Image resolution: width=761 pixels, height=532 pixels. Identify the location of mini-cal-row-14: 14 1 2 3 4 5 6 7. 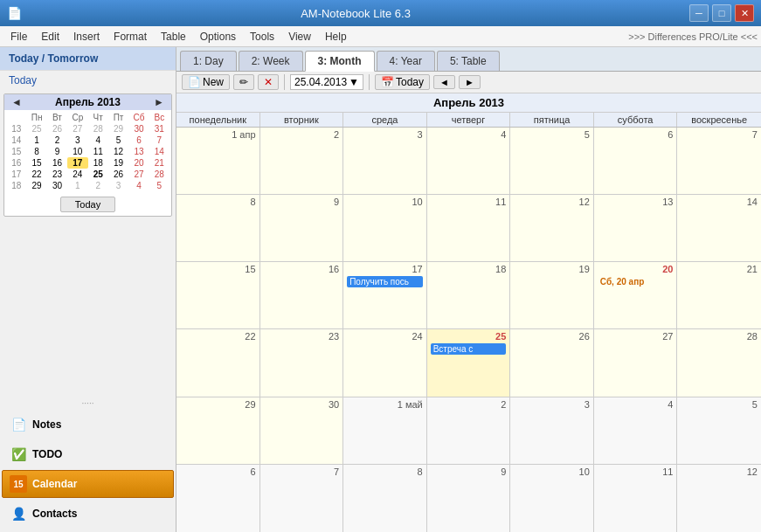
(87, 140).